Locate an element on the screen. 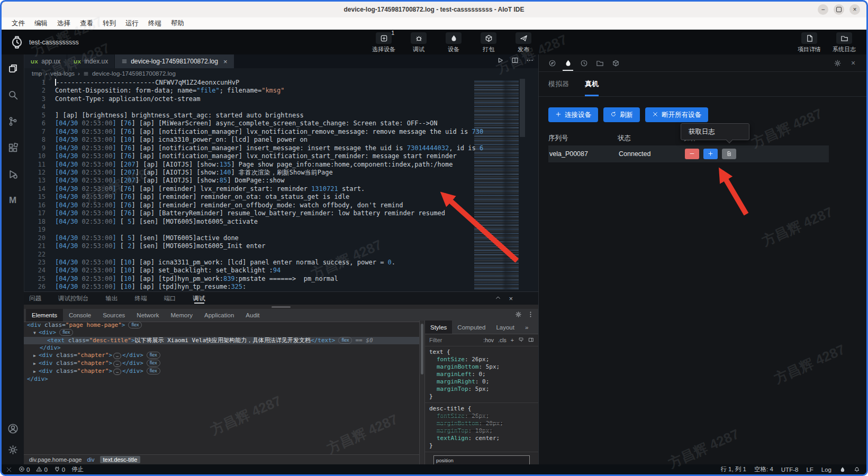 The image size is (868, 476). tree-row-6: ▶<div class="chapter">…</div>flex is located at coordinates (221, 371).